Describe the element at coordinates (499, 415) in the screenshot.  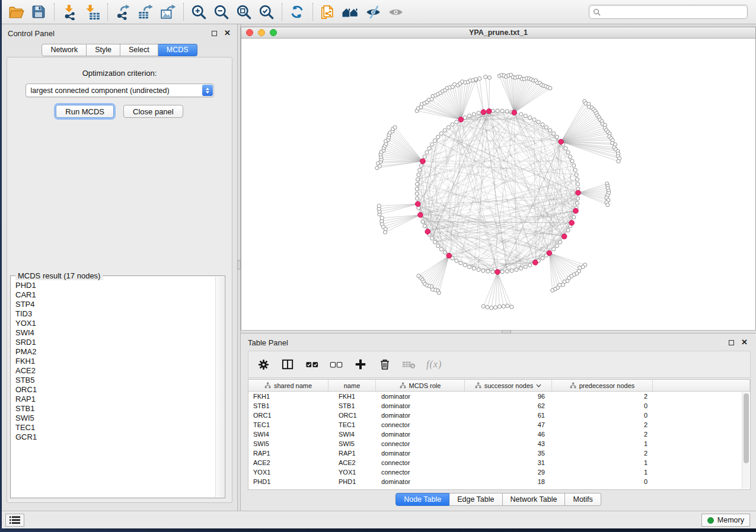
I see `table-row: ORC1ORC1dominator610` at that location.